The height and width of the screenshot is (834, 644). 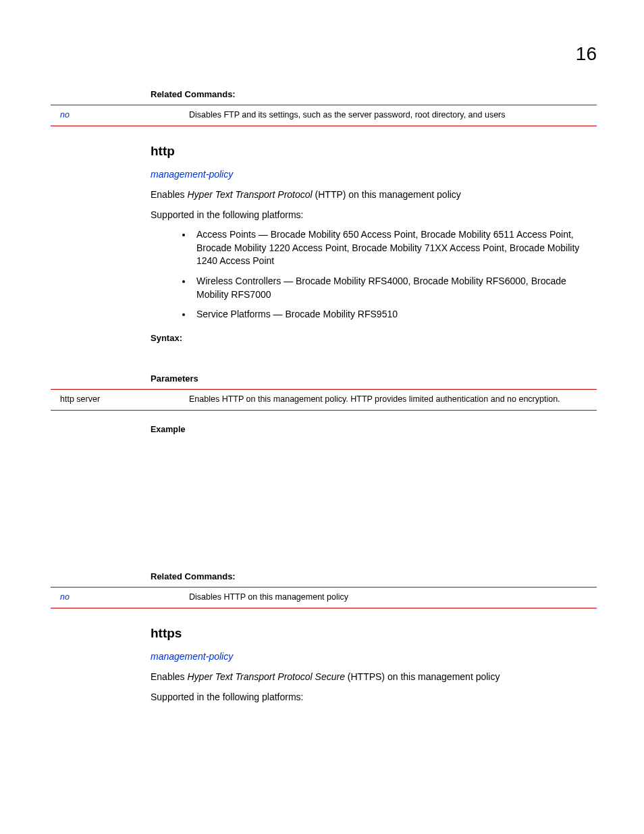 What do you see at coordinates (374, 677) in the screenshot?
I see `https-description: Enables Hyper Text Transport Protocol Se…` at bounding box center [374, 677].